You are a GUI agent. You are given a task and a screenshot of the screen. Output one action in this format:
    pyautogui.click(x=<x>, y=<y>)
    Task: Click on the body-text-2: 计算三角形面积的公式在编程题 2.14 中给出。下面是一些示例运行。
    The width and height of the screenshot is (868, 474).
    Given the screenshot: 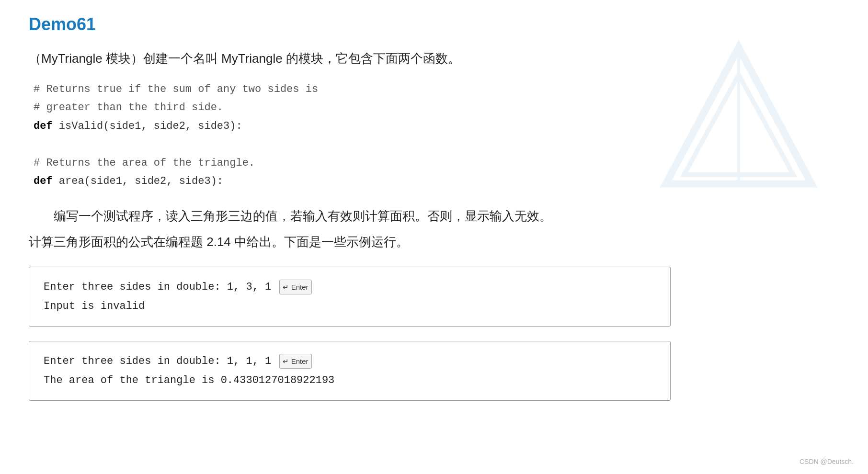 What is the action you would take?
    pyautogui.click(x=434, y=242)
    